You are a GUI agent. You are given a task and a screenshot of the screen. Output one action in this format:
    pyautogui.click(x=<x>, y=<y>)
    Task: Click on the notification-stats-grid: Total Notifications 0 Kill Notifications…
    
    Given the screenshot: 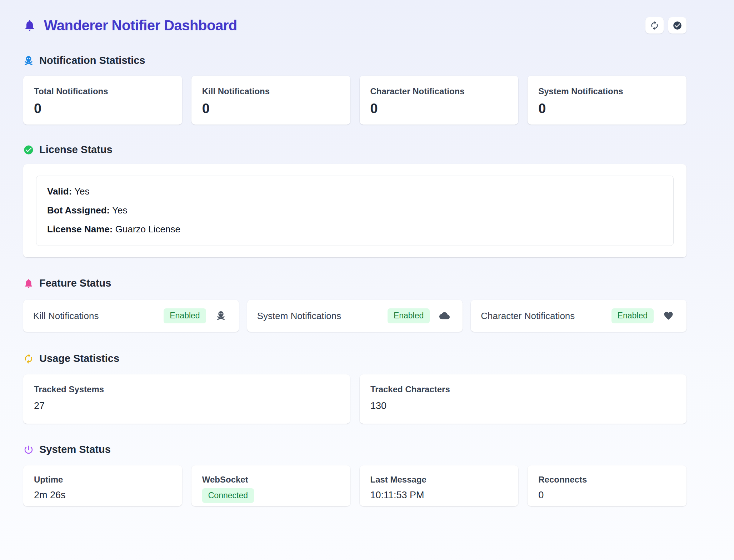 What is the action you would take?
    pyautogui.click(x=355, y=100)
    